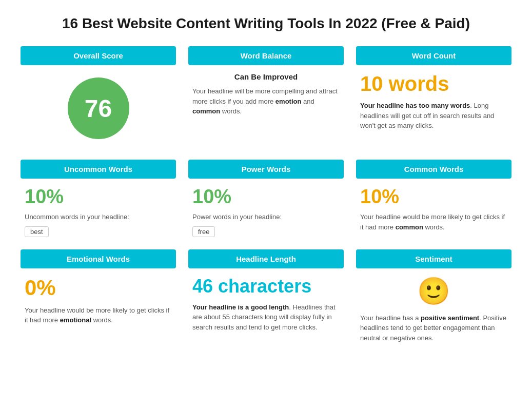 This screenshot has width=532, height=408. Describe the element at coordinates (98, 197) in the screenshot. I see `uncommon-words-percent: 10%` at that location.